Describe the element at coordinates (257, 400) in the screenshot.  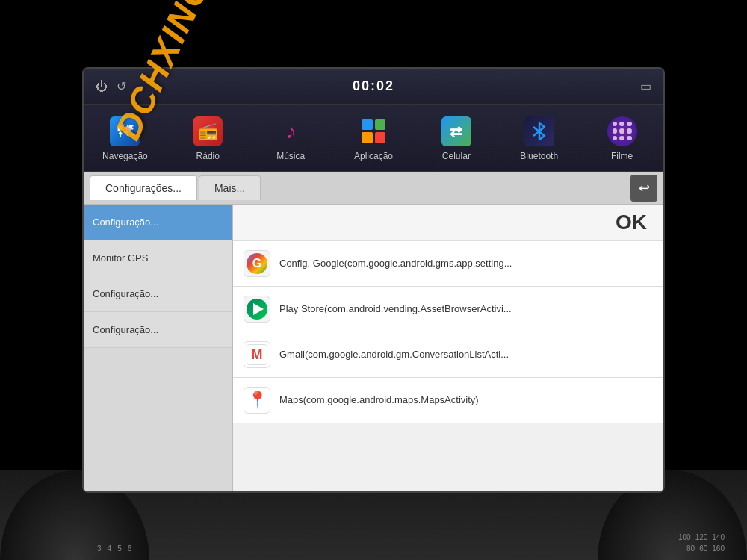
I see `maps-icon: 📍` at that location.